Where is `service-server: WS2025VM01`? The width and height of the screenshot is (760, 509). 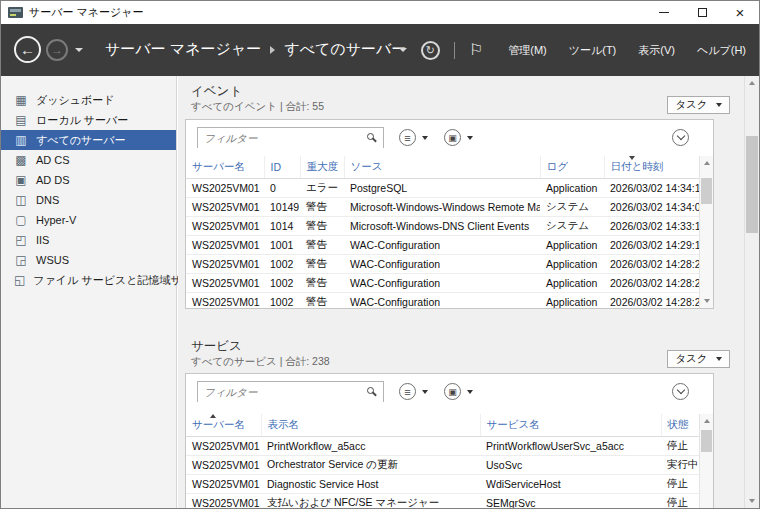
service-server: WS2025VM01 is located at coordinates (224, 446).